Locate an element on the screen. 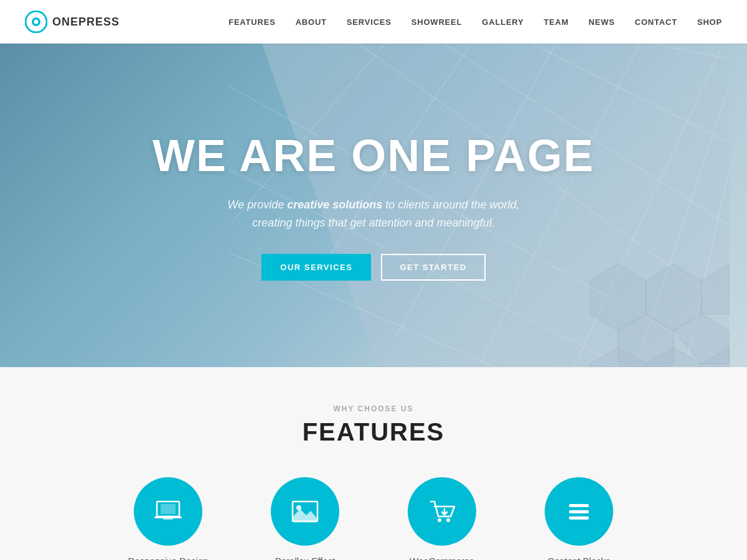  woocommerce-icon-circle is located at coordinates (442, 511).